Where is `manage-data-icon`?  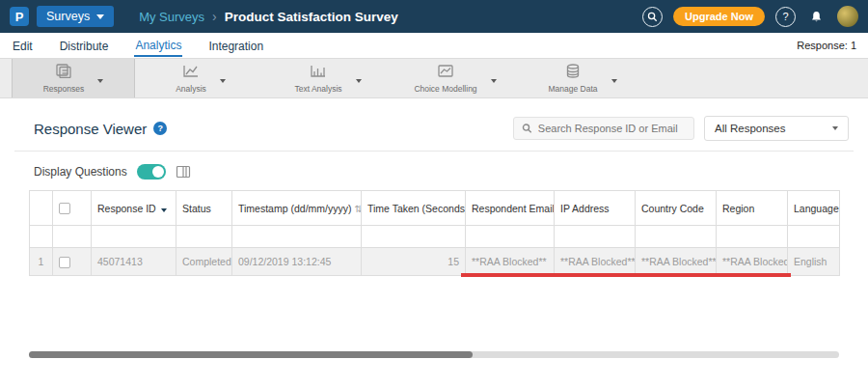 manage-data-icon is located at coordinates (573, 73).